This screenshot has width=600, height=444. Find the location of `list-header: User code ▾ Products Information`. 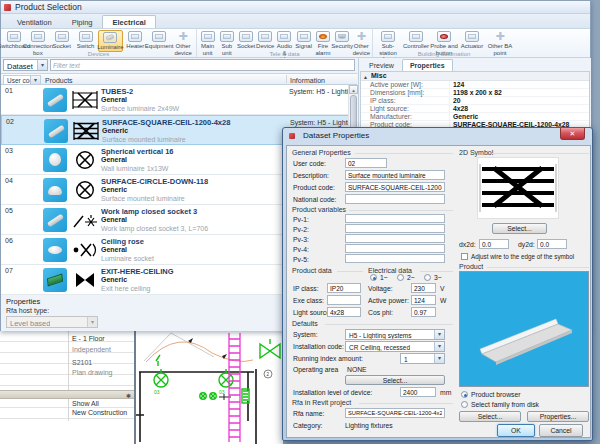

list-header: User code ▾ Products Information is located at coordinates (179, 79).